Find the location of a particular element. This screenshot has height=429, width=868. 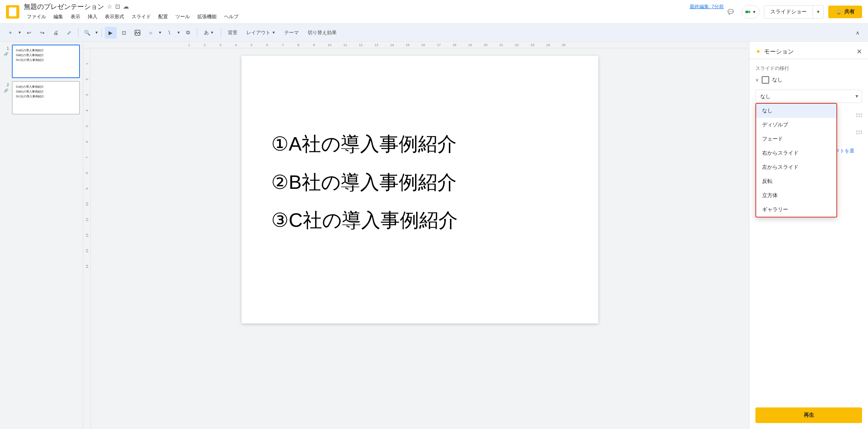

vertical-ruler: 1 2 3 4 5 6 7 8 9 10 11 12 13 14 is located at coordinates (87, 239).